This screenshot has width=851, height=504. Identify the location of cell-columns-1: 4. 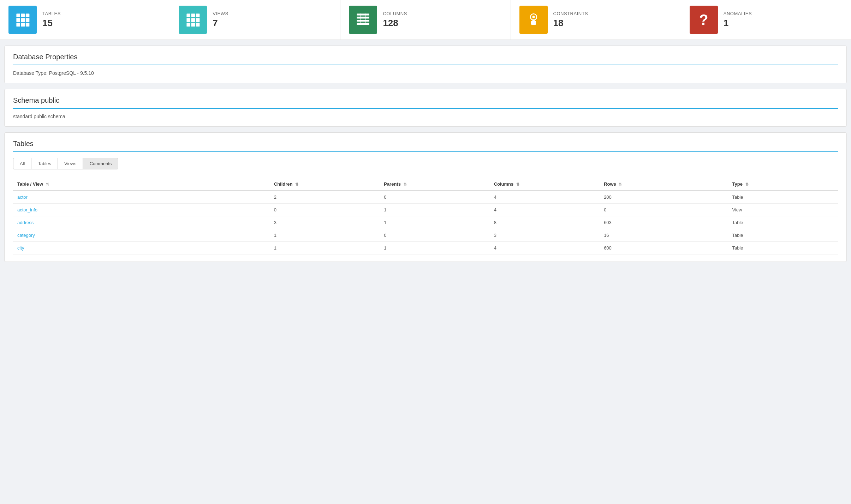
(544, 210).